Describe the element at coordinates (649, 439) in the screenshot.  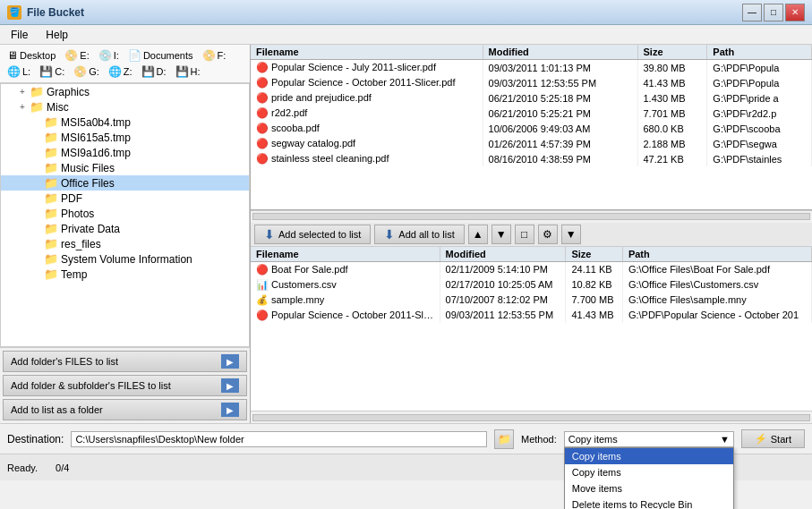
I see `method-display: Copy items ▼` at that location.